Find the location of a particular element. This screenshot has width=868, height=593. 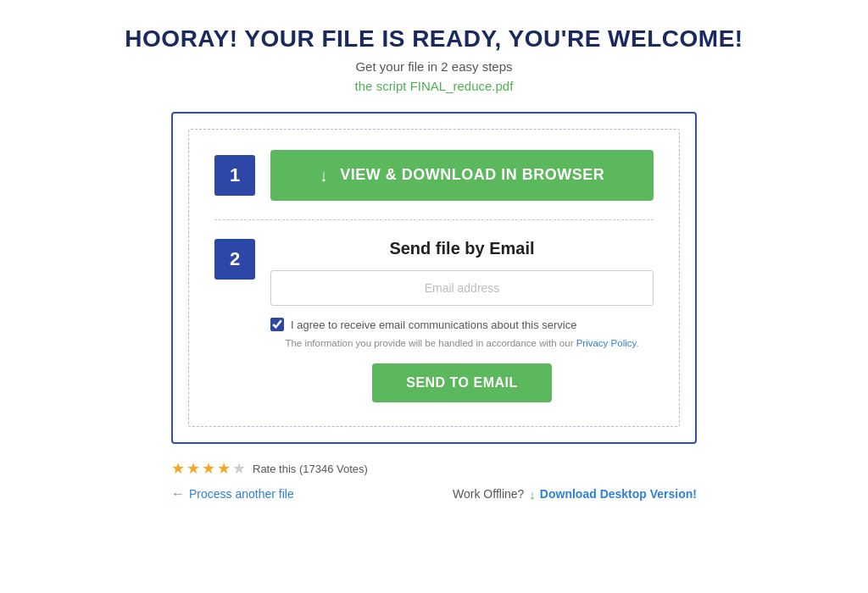

download-button-label: VIEW & DOWNLOAD IN BROWSER is located at coordinates (472, 175).